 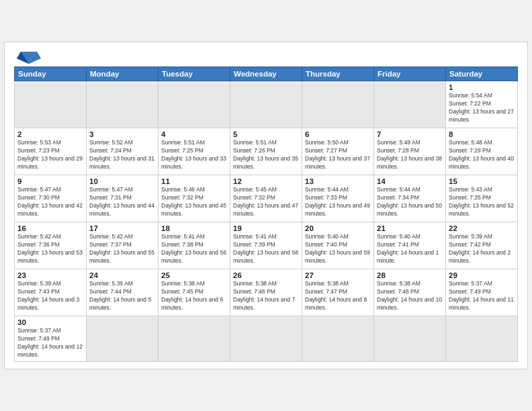 I want to click on weekday-header-wednesday: Wednesday, so click(x=266, y=74).